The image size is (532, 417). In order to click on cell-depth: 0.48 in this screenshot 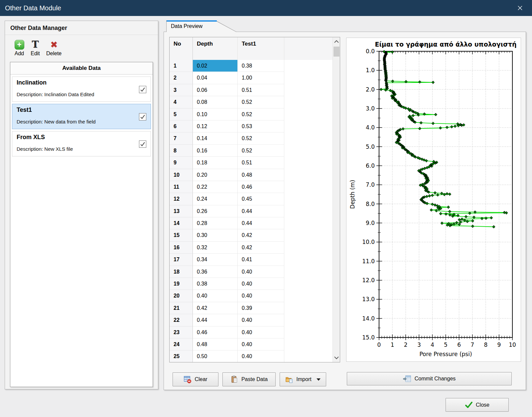, I will do `click(215, 344)`.